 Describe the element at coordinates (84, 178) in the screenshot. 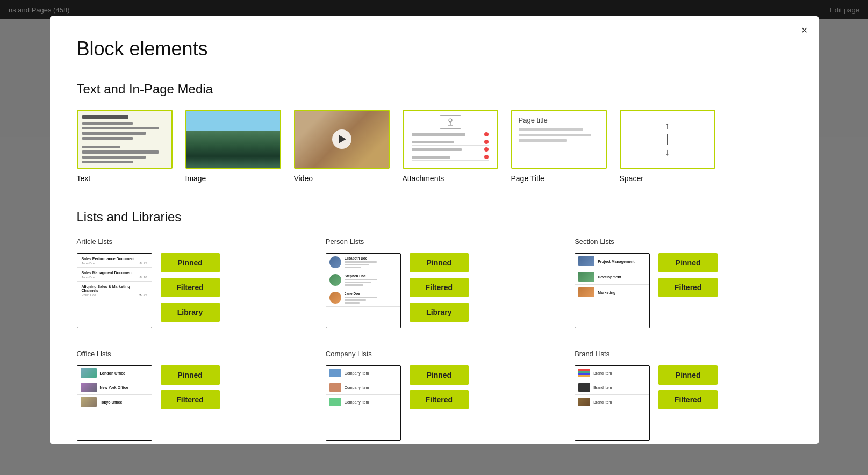

I see `text-label: Text` at that location.